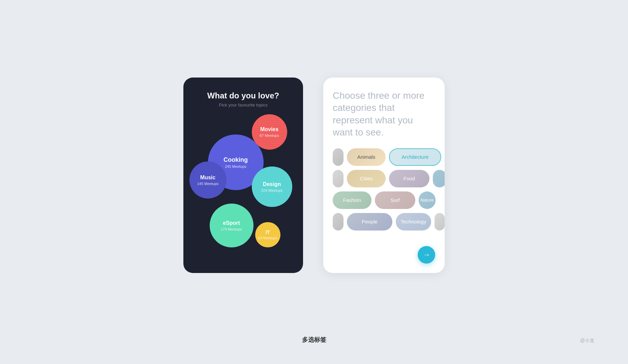  Describe the element at coordinates (269, 129) in the screenshot. I see `bubble-movies-name: Movies` at that location.